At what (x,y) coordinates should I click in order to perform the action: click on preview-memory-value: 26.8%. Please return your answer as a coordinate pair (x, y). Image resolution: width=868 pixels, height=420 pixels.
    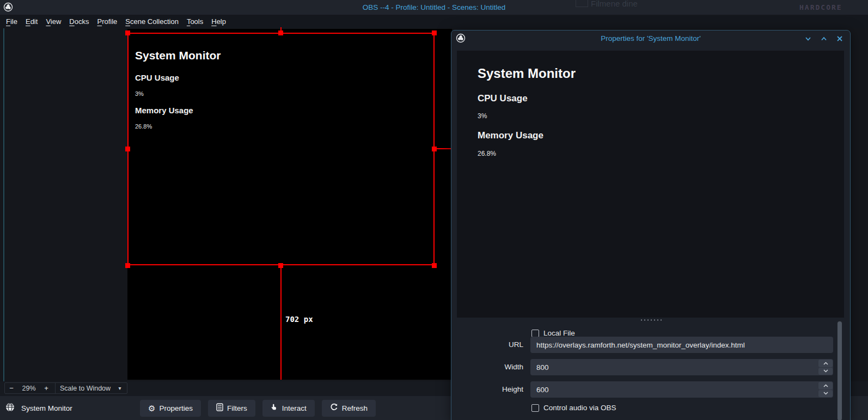
    Looking at the image, I should click on (487, 154).